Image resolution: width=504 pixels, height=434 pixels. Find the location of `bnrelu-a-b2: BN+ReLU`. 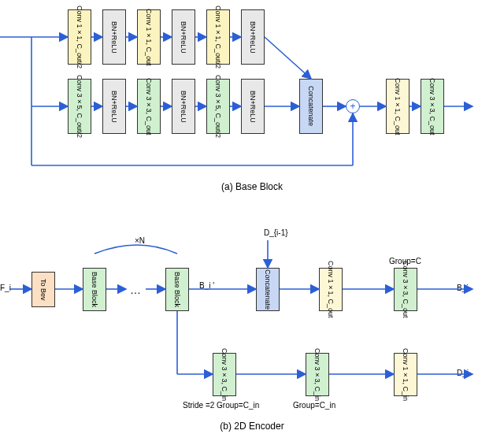

bnrelu-a-b2: BN+ReLU is located at coordinates (183, 106).